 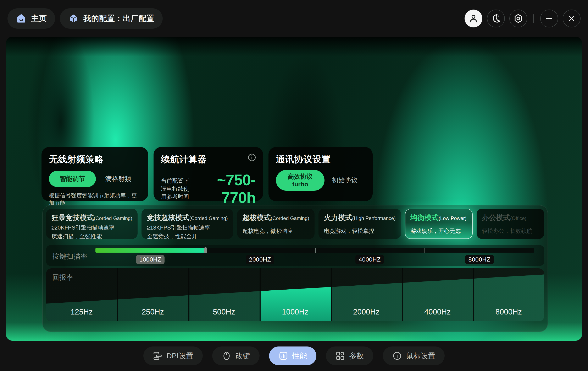 I want to click on performance-chart-icon, so click(x=283, y=356).